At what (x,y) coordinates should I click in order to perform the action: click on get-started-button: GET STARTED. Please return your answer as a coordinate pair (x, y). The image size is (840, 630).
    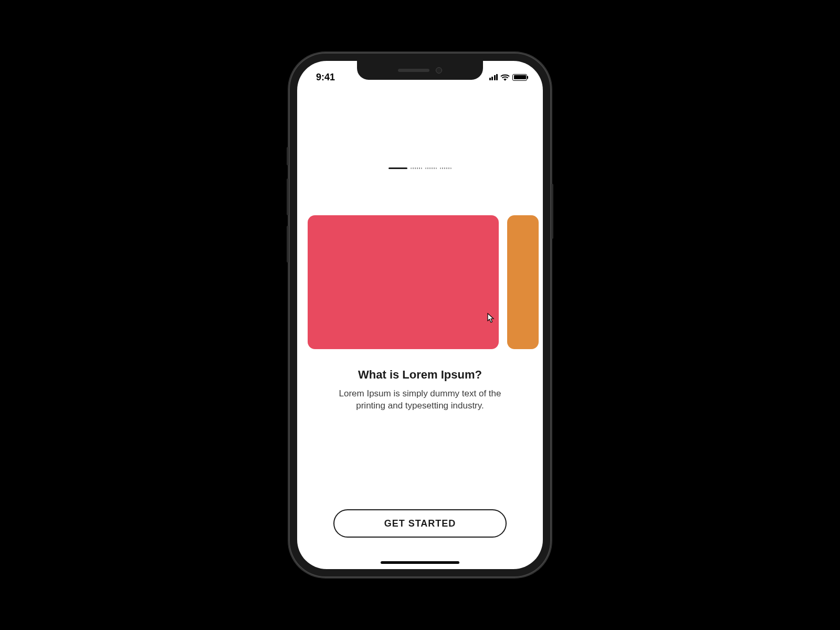
    Looking at the image, I should click on (420, 523).